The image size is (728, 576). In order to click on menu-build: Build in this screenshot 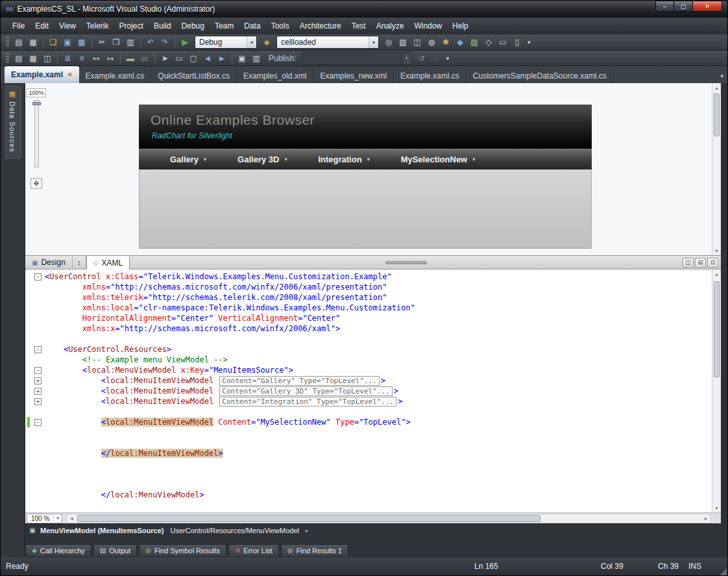, I will do `click(162, 26)`.